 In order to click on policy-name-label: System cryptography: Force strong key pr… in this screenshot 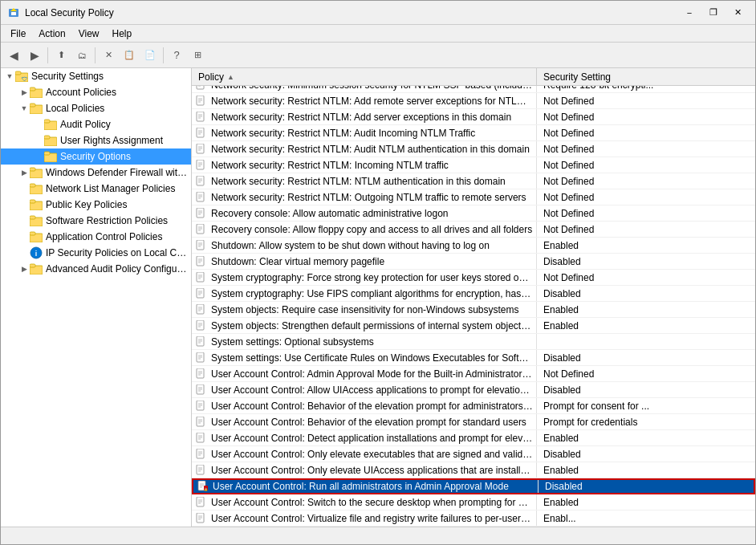, I will do `click(372, 278)`.